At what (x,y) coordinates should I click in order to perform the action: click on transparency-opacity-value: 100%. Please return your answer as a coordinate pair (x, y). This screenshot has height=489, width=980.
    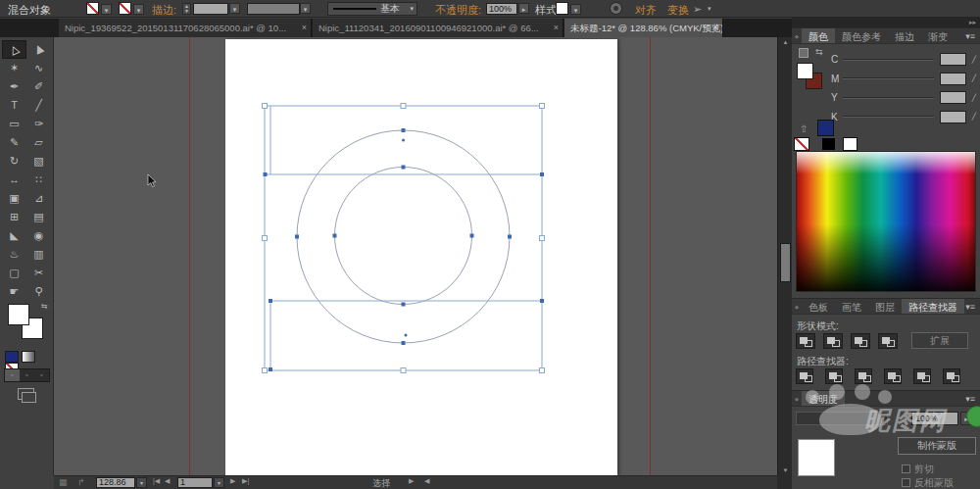
    Looking at the image, I should click on (935, 418).